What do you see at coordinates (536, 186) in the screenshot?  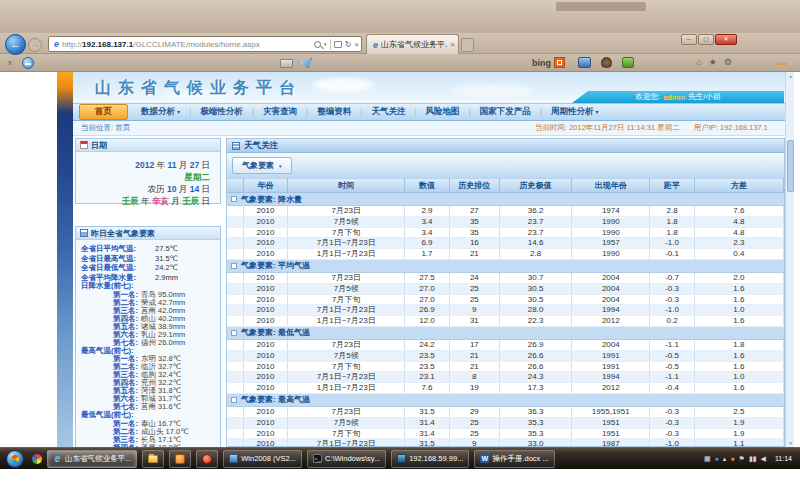 I see `column-header: 历史极值` at bounding box center [536, 186].